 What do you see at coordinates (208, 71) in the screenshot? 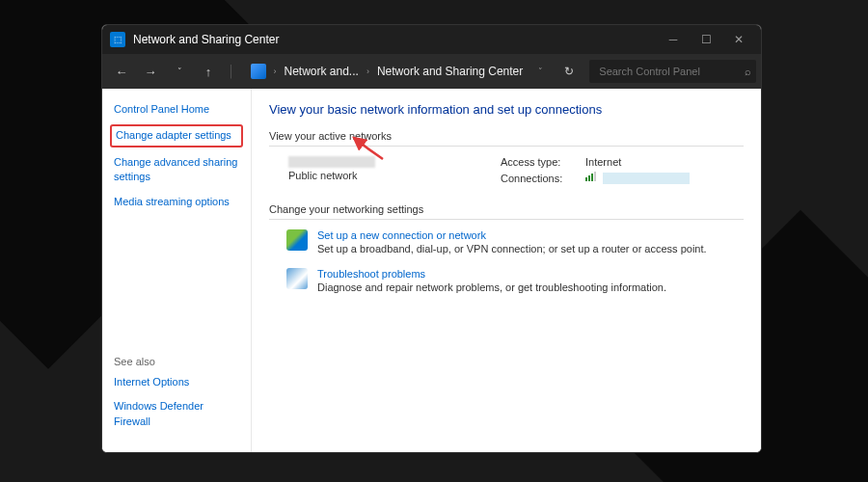
I see `up-button: ↑` at bounding box center [208, 71].